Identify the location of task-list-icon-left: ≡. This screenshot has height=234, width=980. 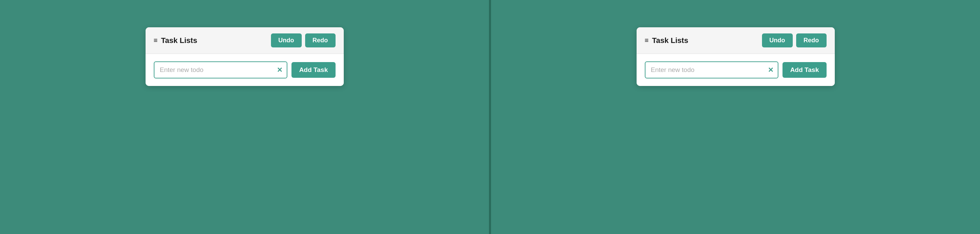
(156, 40).